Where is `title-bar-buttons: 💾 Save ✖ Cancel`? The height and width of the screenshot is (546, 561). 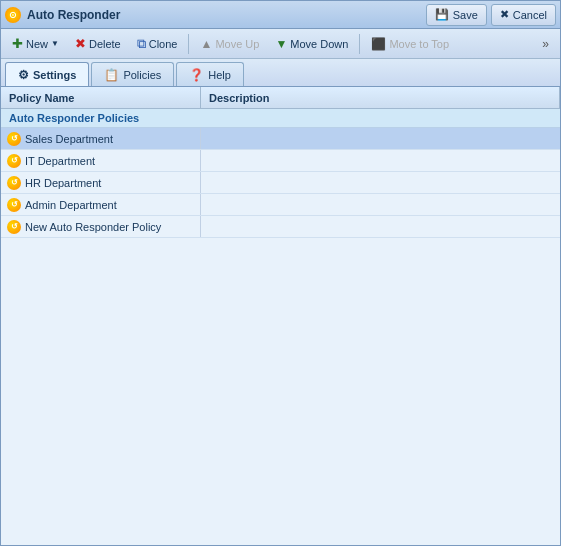
title-bar-buttons: 💾 Save ✖ Cancel is located at coordinates (491, 15).